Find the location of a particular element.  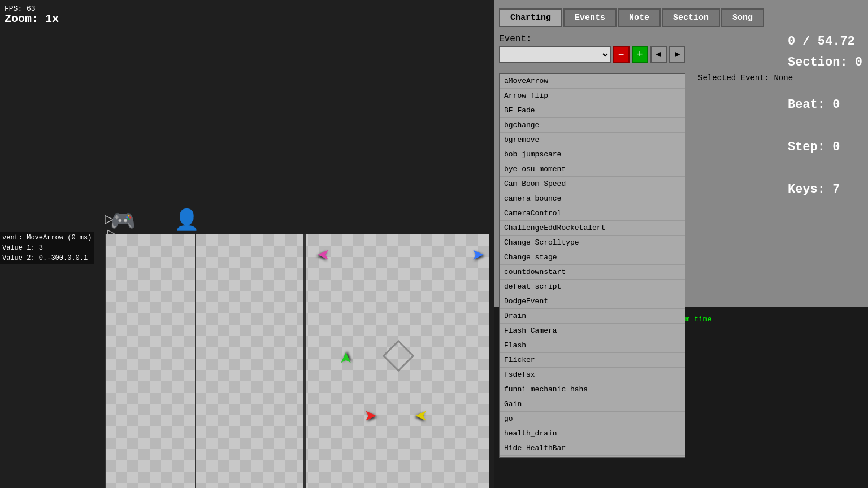

event-line2: Value 1: 3 is located at coordinates (23, 248).